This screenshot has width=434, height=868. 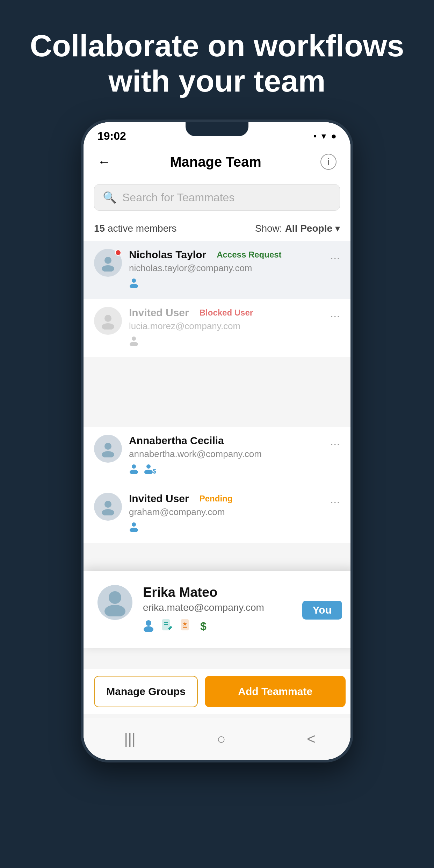 What do you see at coordinates (234, 470) in the screenshot?
I see `item-icons: $` at bounding box center [234, 470].